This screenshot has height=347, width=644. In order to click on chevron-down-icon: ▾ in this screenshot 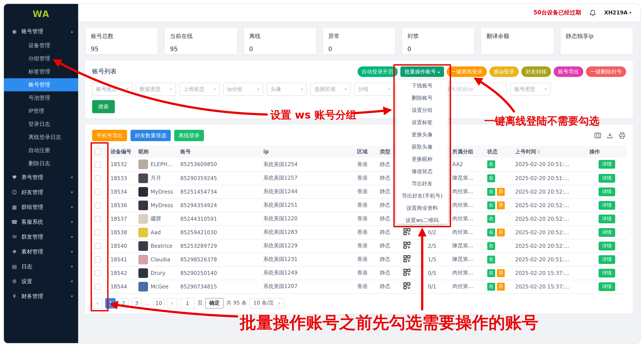, I will do `click(72, 281)`.